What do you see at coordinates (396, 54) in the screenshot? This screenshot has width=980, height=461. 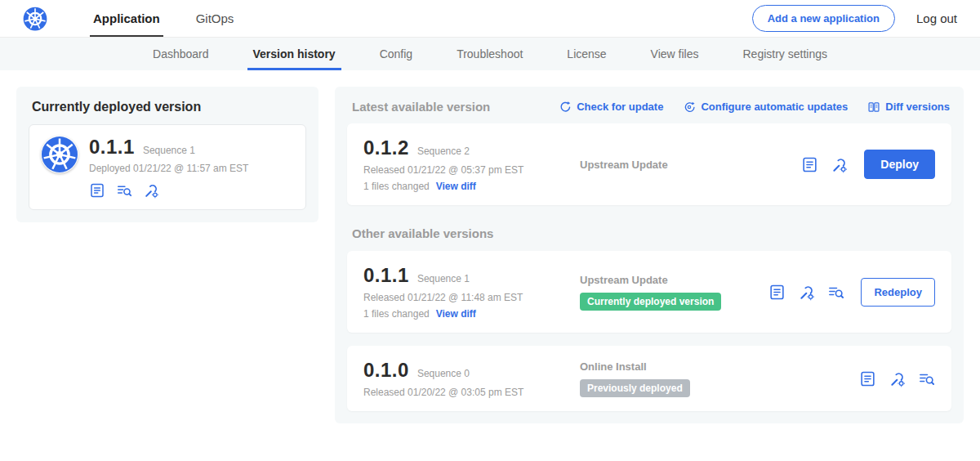 I see `subnav-config: Config` at bounding box center [396, 54].